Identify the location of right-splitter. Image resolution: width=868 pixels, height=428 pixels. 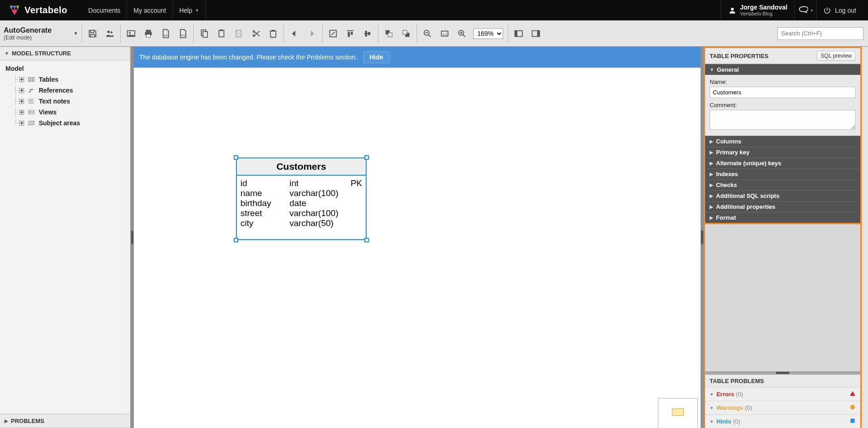
(702, 237).